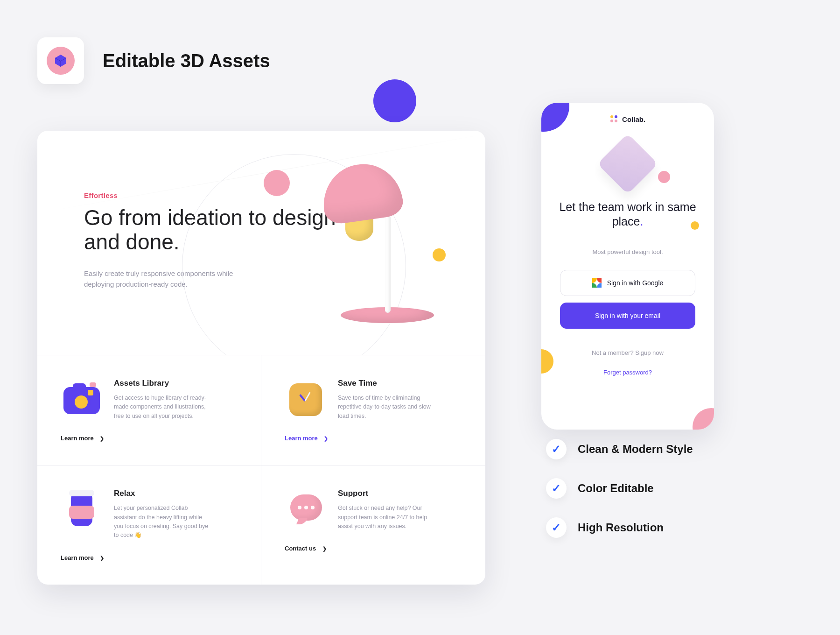  What do you see at coordinates (628, 164) in the screenshot?
I see `mobile-hero` at bounding box center [628, 164].